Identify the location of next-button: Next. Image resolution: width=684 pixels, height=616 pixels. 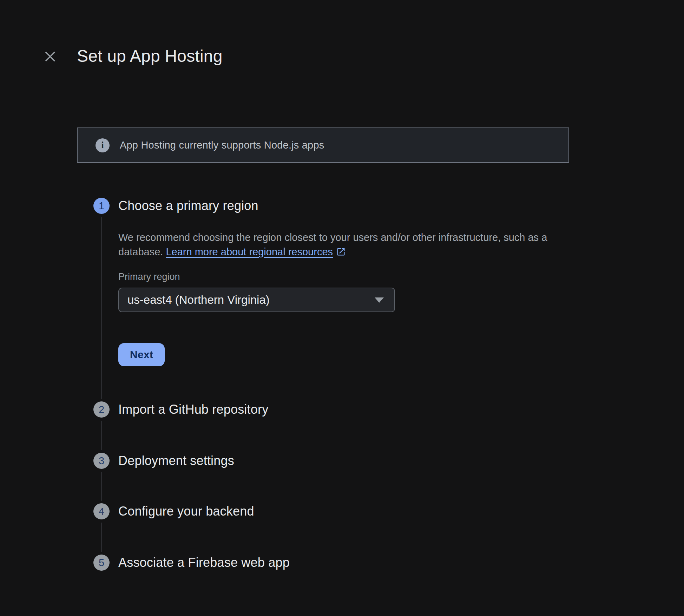
(142, 355).